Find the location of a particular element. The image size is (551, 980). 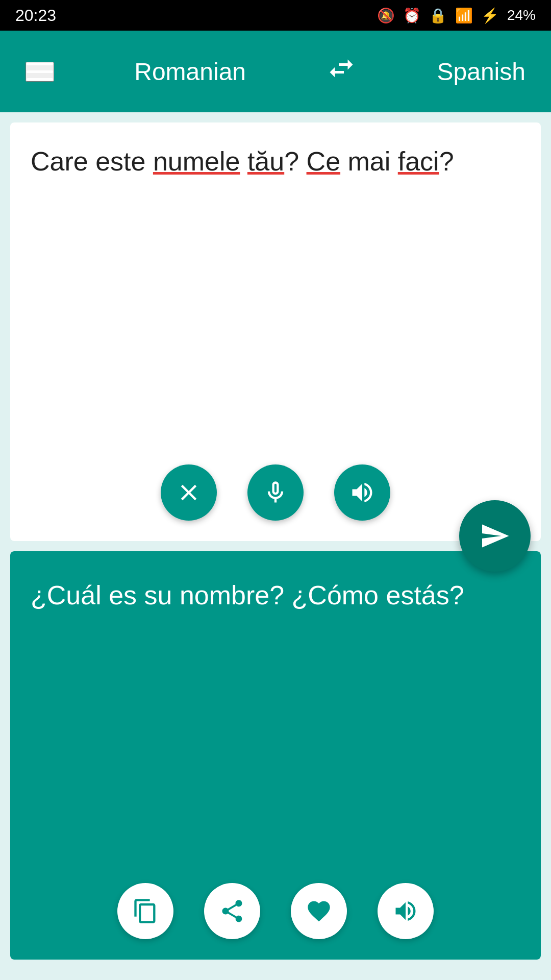

source-language-label: Romanian is located at coordinates (190, 71).